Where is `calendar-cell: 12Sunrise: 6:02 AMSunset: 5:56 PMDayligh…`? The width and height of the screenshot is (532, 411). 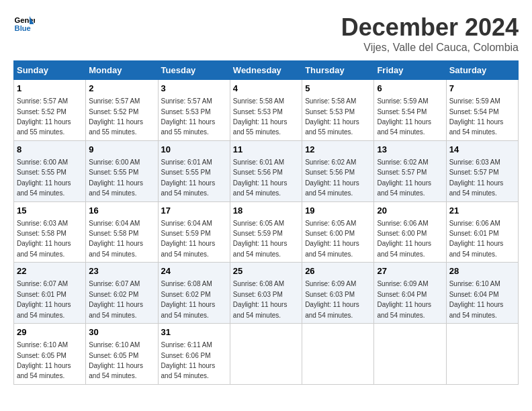
calendar-cell: 12Sunrise: 6:02 AMSunset: 5:56 PMDayligh… is located at coordinates (339, 171).